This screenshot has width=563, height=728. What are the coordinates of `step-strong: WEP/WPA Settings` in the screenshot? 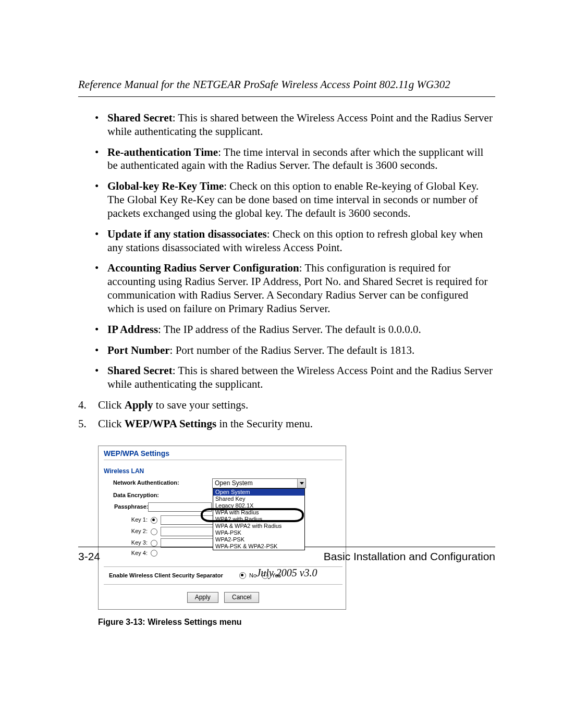 It's located at (170, 424).